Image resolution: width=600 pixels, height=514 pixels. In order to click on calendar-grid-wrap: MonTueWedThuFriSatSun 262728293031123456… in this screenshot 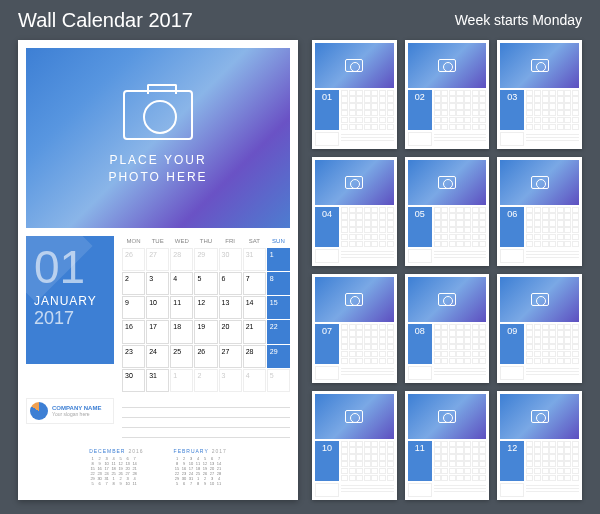, I will do `click(206, 314)`.